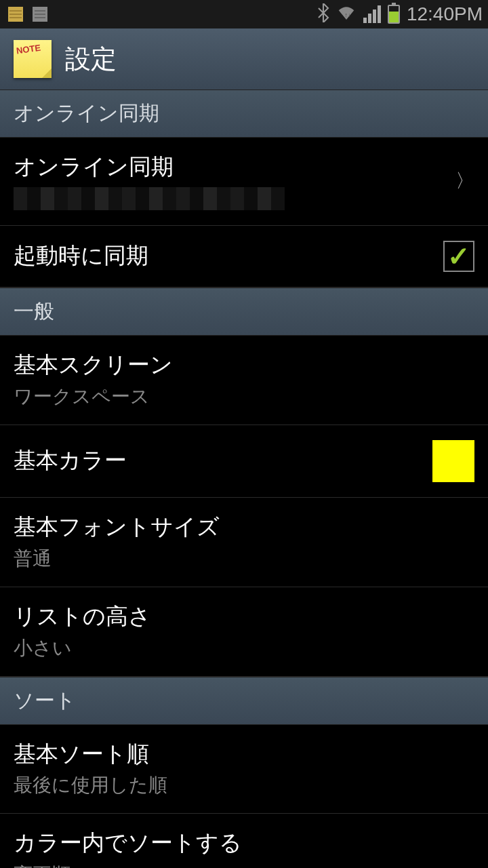  I want to click on status-bar: ↑↓ 12:40PM, so click(244, 14).